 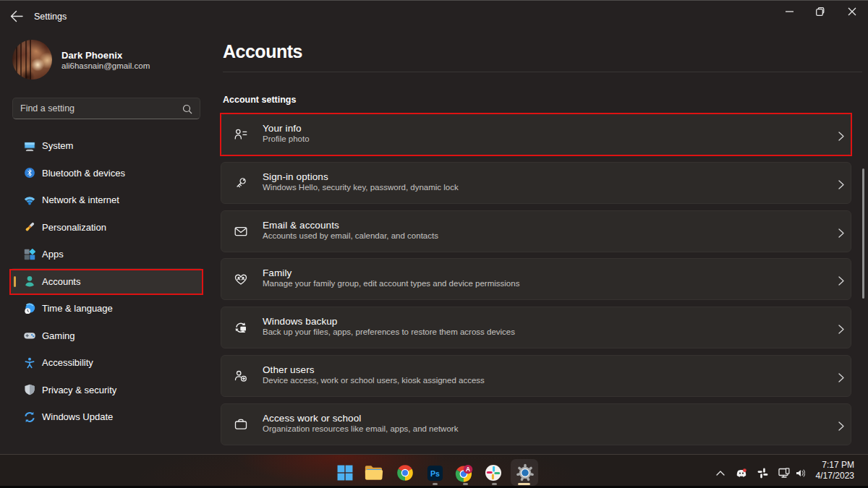 What do you see at coordinates (435, 473) in the screenshot?
I see `svg-text: Ps` at bounding box center [435, 473].